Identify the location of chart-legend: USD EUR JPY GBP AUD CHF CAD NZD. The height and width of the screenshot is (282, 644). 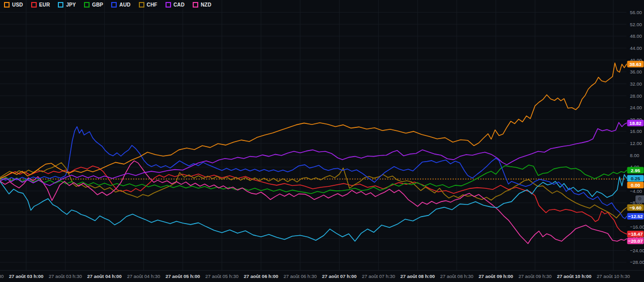
(108, 5).